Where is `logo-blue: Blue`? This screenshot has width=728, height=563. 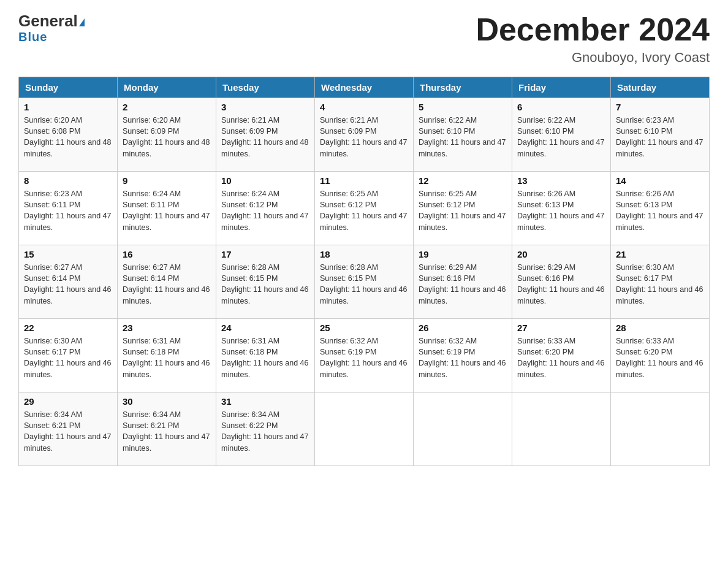
logo-blue: Blue is located at coordinates (33, 37).